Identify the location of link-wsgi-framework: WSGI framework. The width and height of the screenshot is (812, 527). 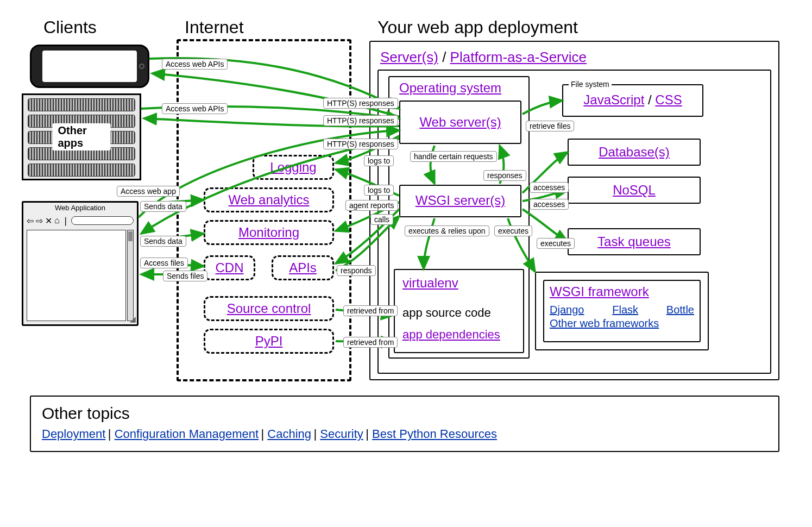
(600, 291).